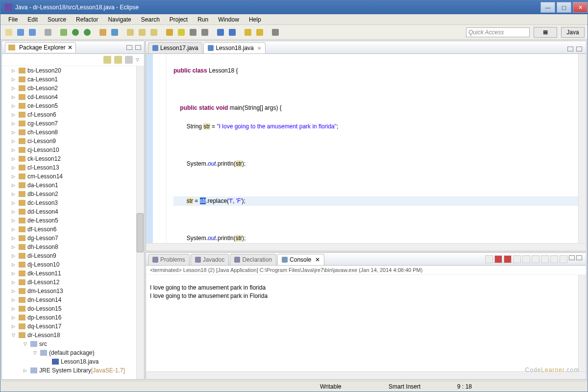 This screenshot has width=588, height=392. I want to click on show-whitespace-button, so click(205, 32).